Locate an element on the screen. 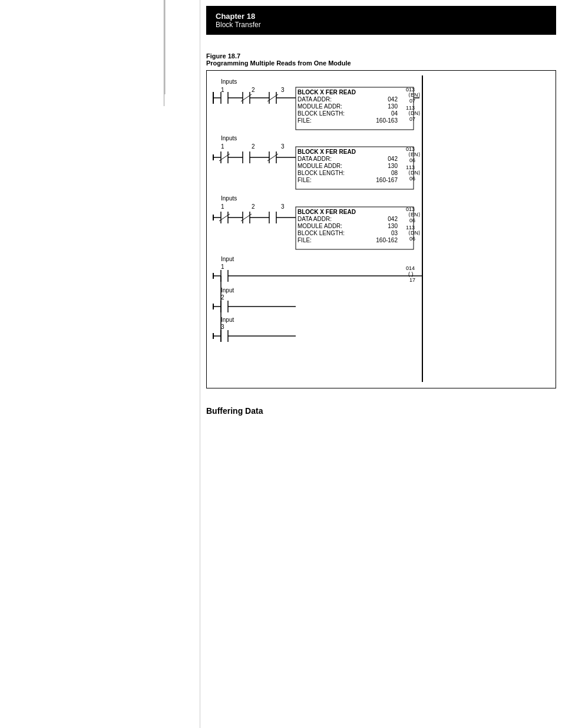 Image resolution: width=562 pixels, height=728 pixels. chapter-title: Block Transfer is located at coordinates (381, 25).